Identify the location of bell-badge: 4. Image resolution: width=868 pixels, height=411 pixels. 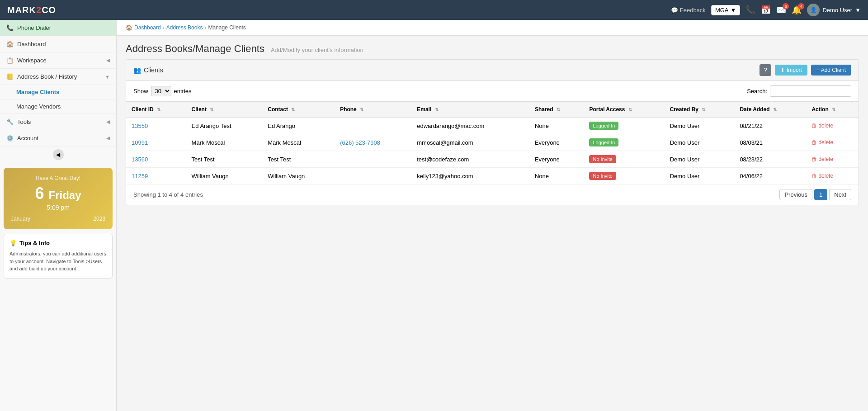
(801, 6).